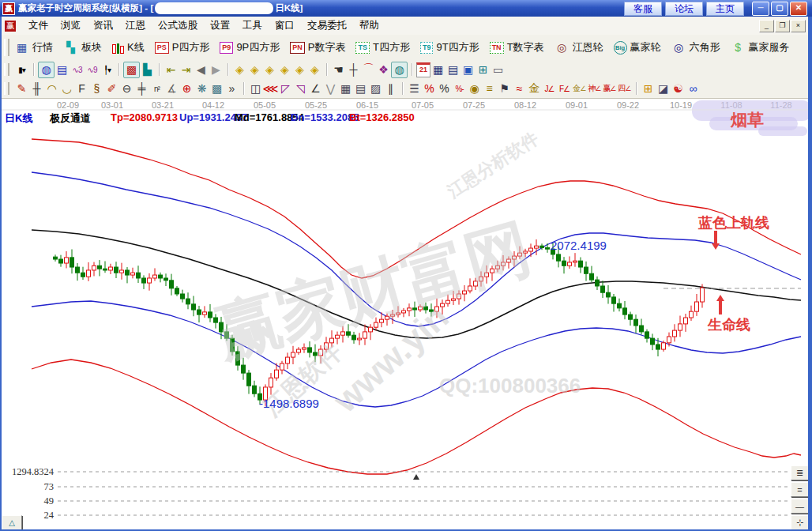 The width and height of the screenshot is (812, 531). Describe the element at coordinates (178, 25) in the screenshot. I see `menu-formula-stockpick: 公式选股` at that location.